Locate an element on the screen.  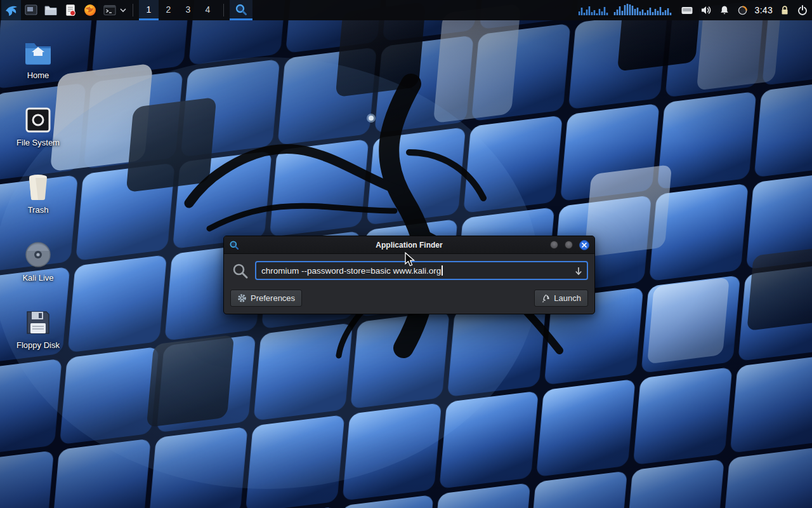
text-editor-icon is located at coordinates (70, 10).